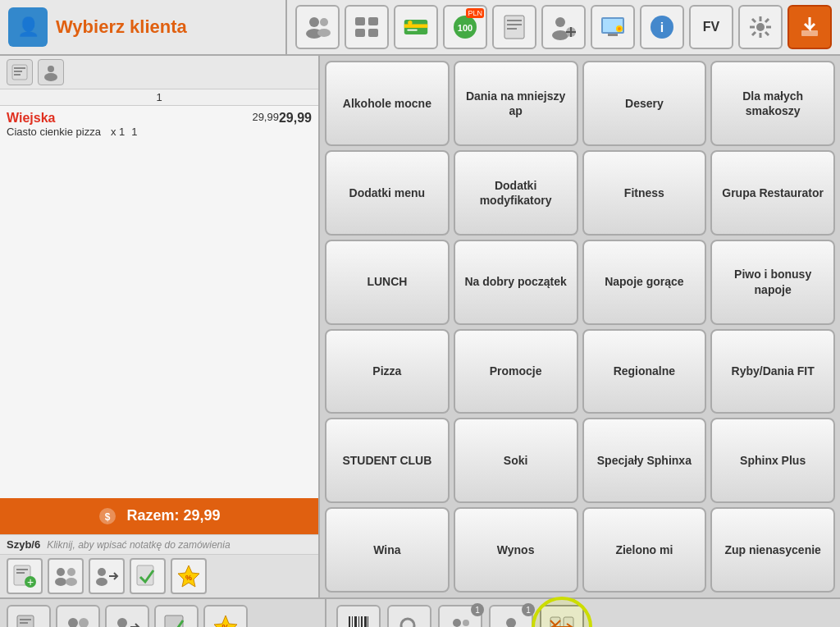  What do you see at coordinates (367, 27) in the screenshot?
I see `tables-btn` at bounding box center [367, 27].